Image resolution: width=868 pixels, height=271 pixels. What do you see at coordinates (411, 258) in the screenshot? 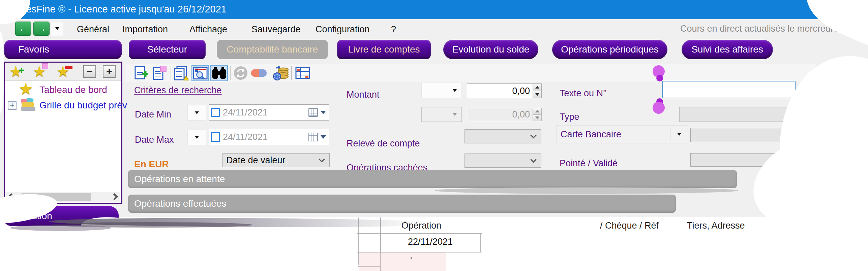
I see `table-dot-artifact` at bounding box center [411, 258].